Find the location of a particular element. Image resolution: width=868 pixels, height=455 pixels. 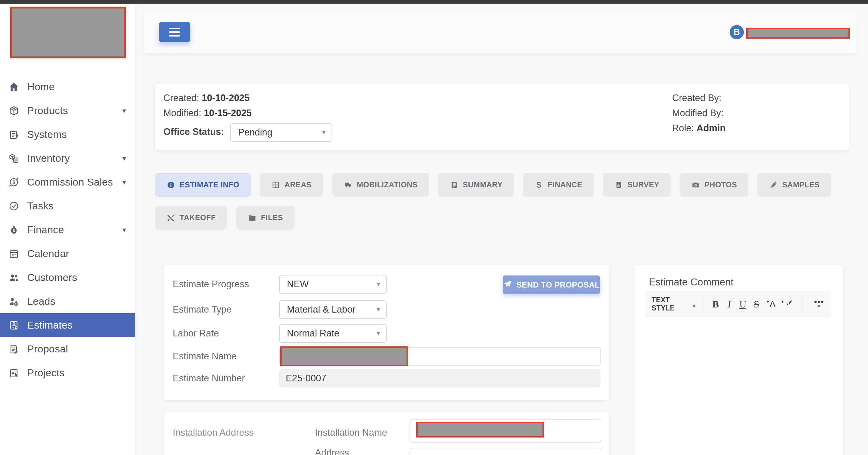

photos-camera-icon is located at coordinates (695, 185).